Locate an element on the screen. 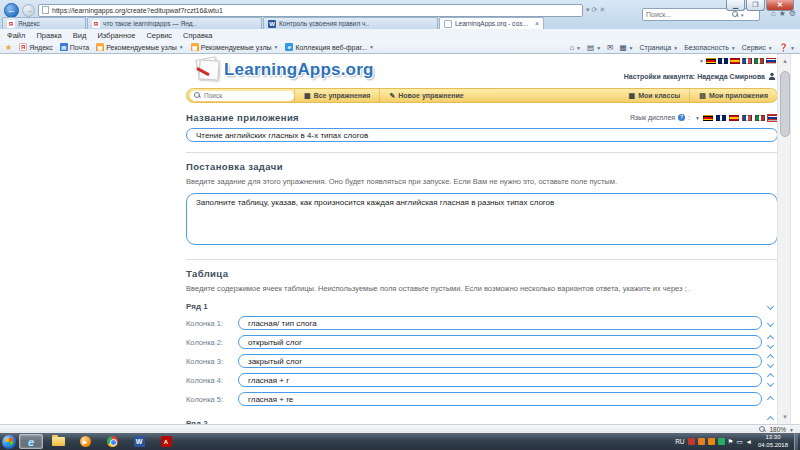 Image resolution: width=800 pixels, height=450 pixels. tab-close-icon: × is located at coordinates (537, 24).